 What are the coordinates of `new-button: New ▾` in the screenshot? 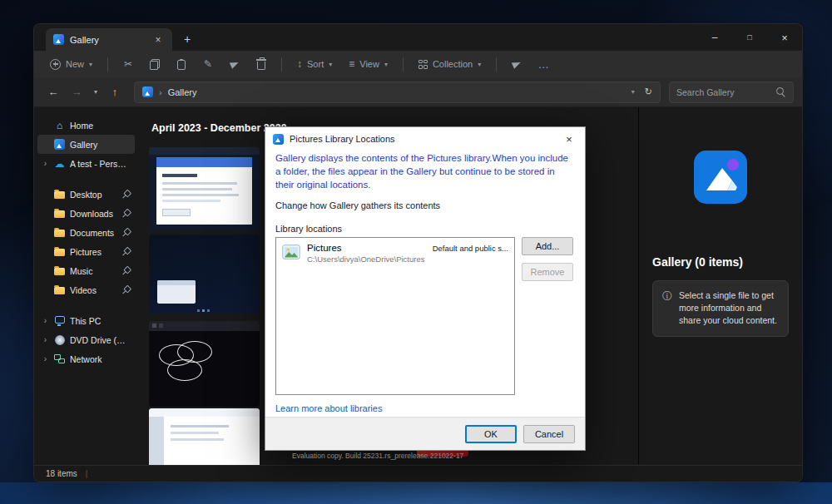 It's located at (72, 65).